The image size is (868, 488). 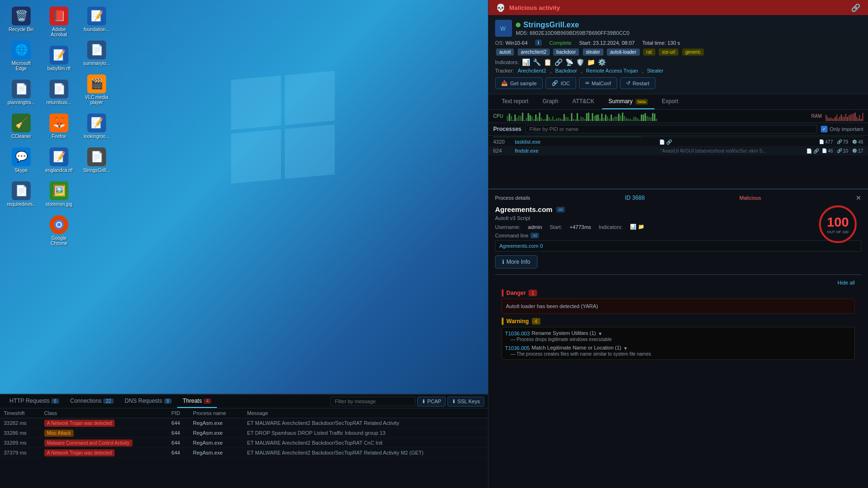 I want to click on action-buttons: 📥 Get sample 🔗 IOC ✕ MalConf ↺ Restart, so click(x=678, y=83).